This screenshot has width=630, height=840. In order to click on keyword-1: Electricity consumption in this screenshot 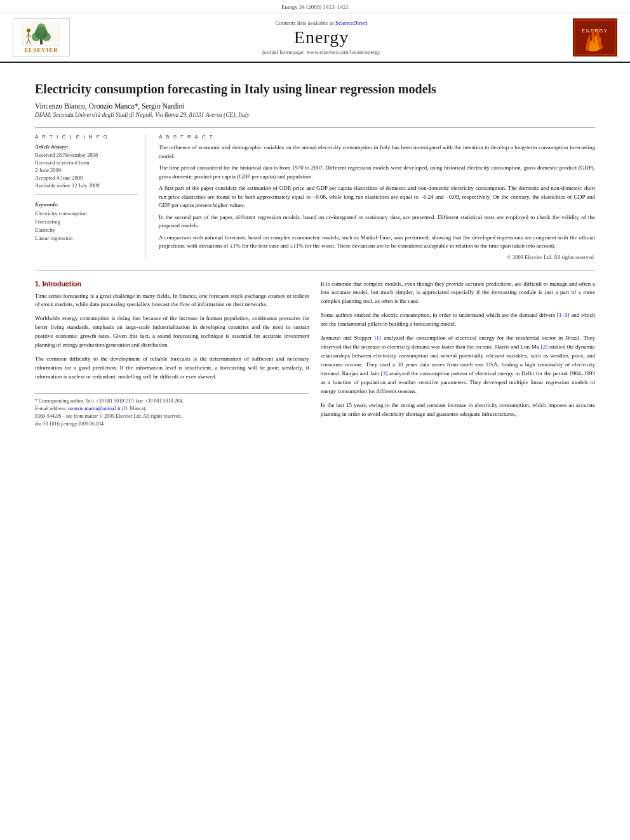, I will do `click(86, 213)`.